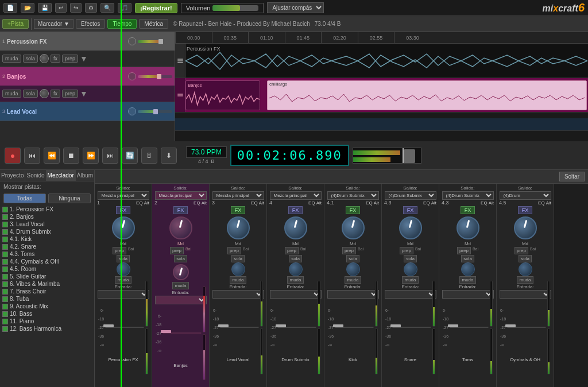 This screenshot has height=387, width=588. I want to click on filter-none: Ninguna, so click(69, 199).